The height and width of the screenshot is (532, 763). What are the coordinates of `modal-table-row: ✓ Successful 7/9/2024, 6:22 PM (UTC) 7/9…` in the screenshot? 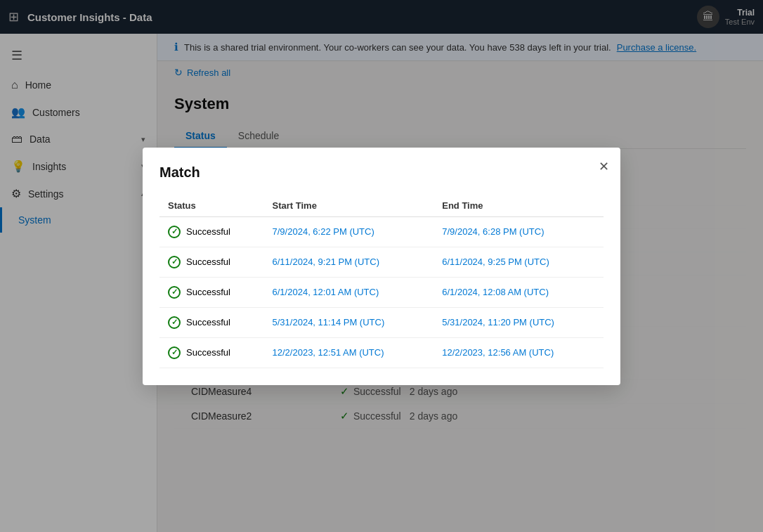 It's located at (382, 232).